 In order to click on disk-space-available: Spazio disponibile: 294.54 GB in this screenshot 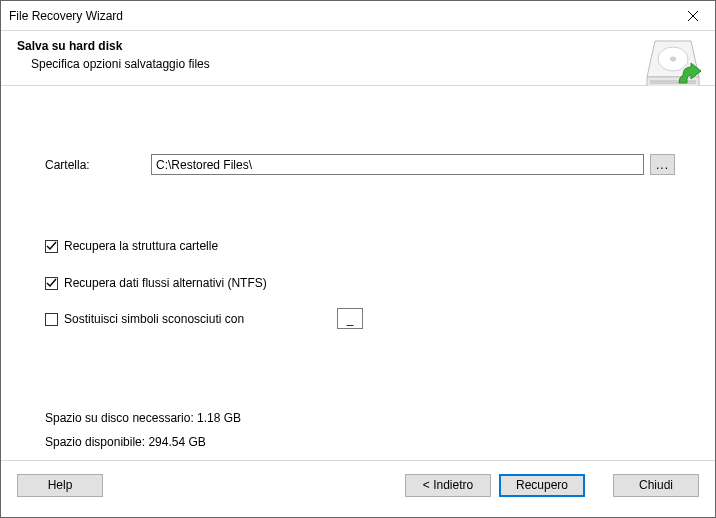, I will do `click(126, 442)`.